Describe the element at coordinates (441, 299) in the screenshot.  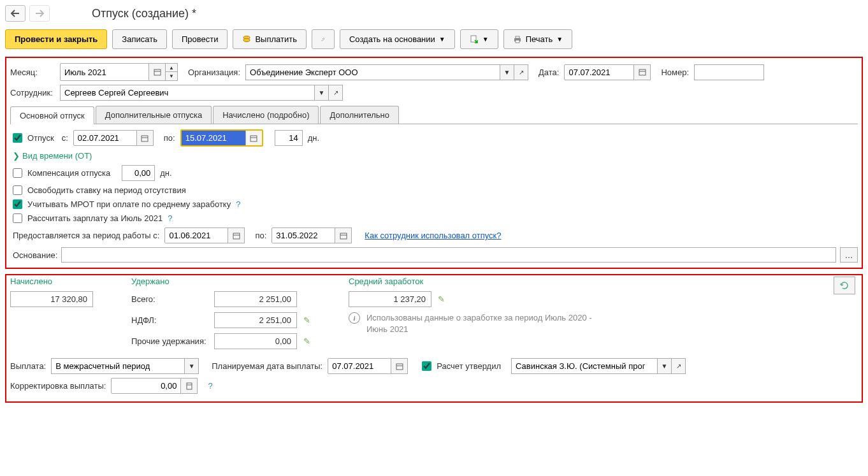
I see `avg-edit-button: ✎` at that location.